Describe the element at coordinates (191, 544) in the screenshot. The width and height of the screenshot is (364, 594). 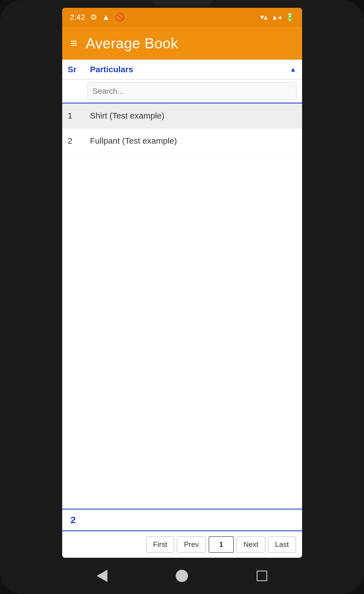
I see `prev-button: Prev` at that location.